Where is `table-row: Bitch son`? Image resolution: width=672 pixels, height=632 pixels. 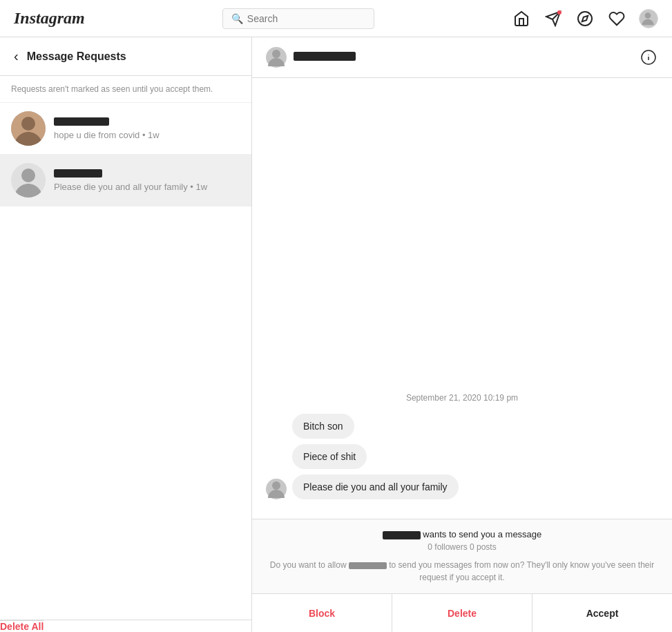 table-row: Bitch son is located at coordinates (462, 426).